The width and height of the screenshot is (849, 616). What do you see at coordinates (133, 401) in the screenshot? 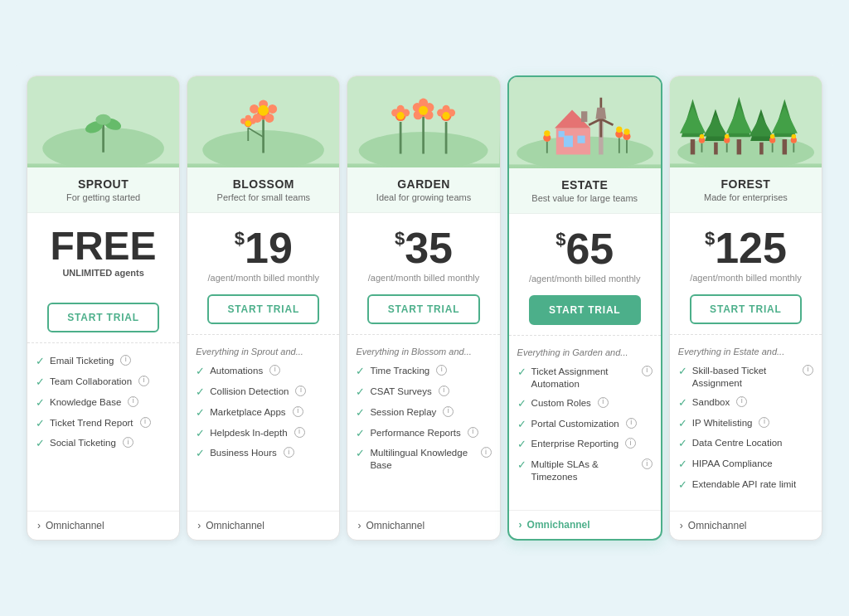
I see `info-icon-sprout-2: i` at bounding box center [133, 401].